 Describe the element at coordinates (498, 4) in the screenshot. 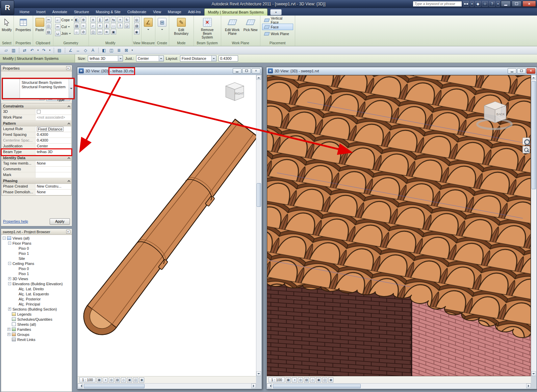

I see `help-dropdown-icon: ▾` at that location.